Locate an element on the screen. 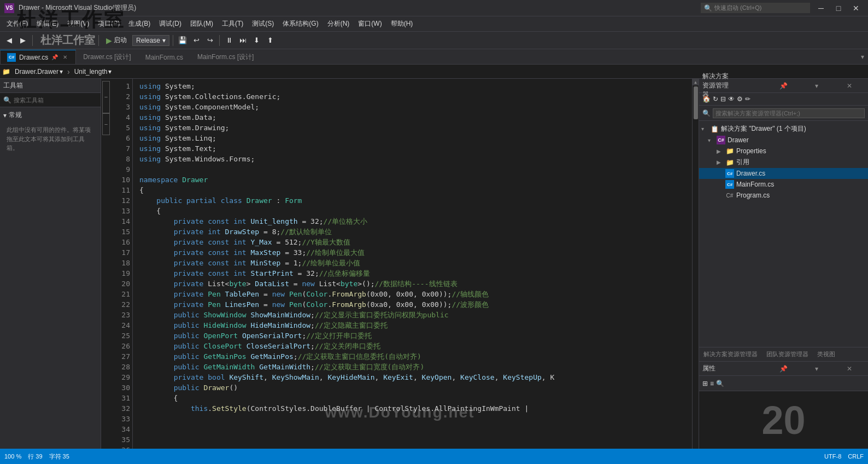 Image resolution: width=868 pixels, height=464 pixels. solution-icon: 📋 is located at coordinates (714, 129).